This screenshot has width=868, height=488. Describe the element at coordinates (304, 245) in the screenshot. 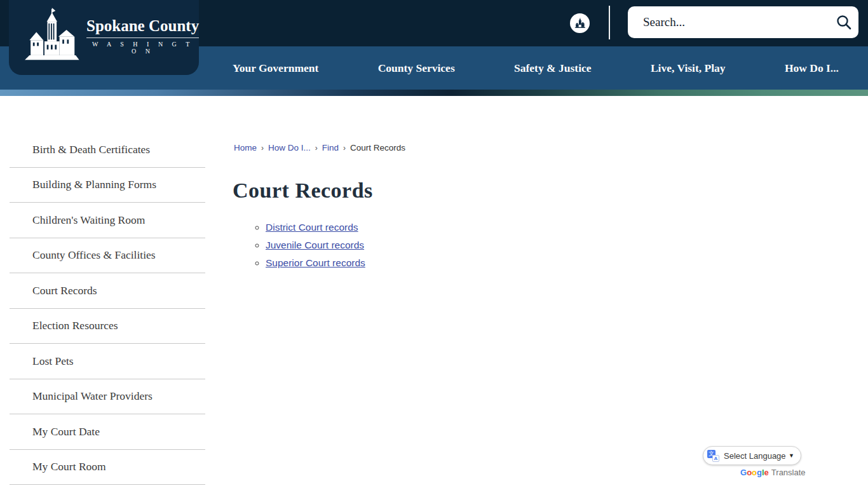

I see `court-records-link-list: District Court records Juvenile Court re…` at that location.